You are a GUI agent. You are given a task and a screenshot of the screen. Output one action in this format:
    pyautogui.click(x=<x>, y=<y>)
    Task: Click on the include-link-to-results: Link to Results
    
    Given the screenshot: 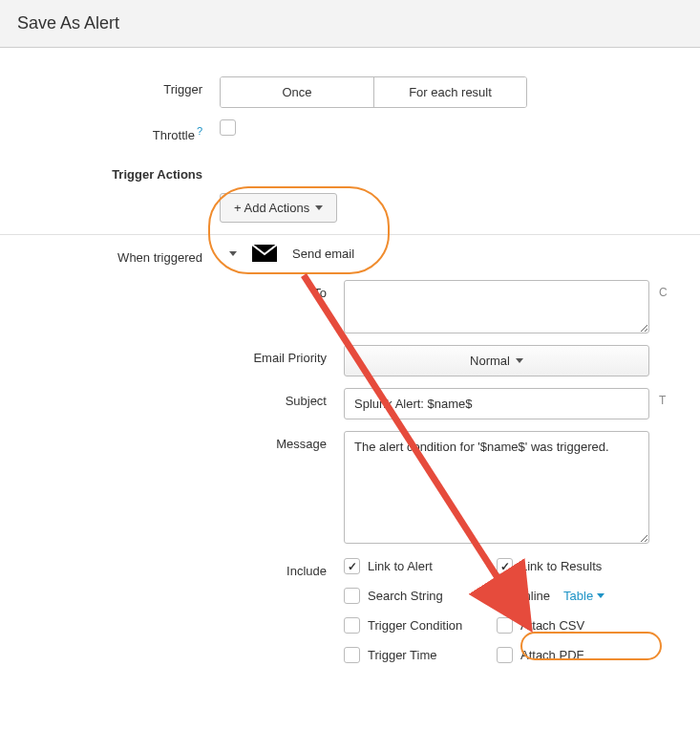 What is the action you would take?
    pyautogui.click(x=583, y=566)
    